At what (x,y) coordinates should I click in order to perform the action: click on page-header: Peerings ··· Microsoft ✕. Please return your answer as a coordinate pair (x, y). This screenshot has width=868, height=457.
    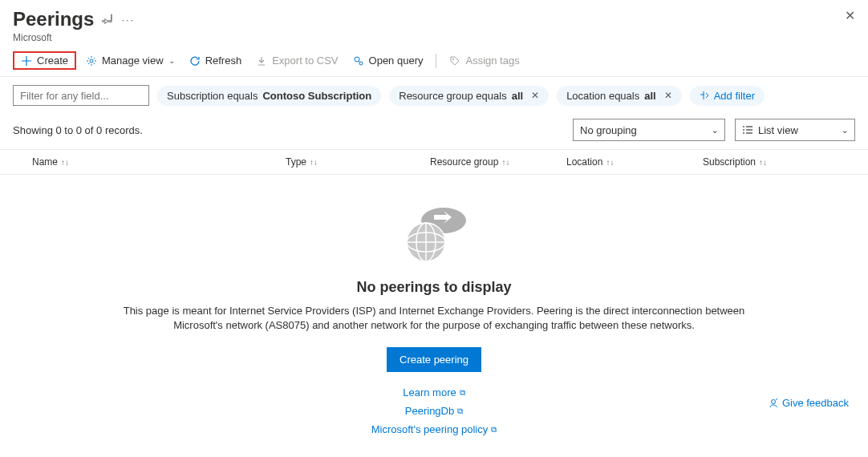
    Looking at the image, I should click on (434, 24).